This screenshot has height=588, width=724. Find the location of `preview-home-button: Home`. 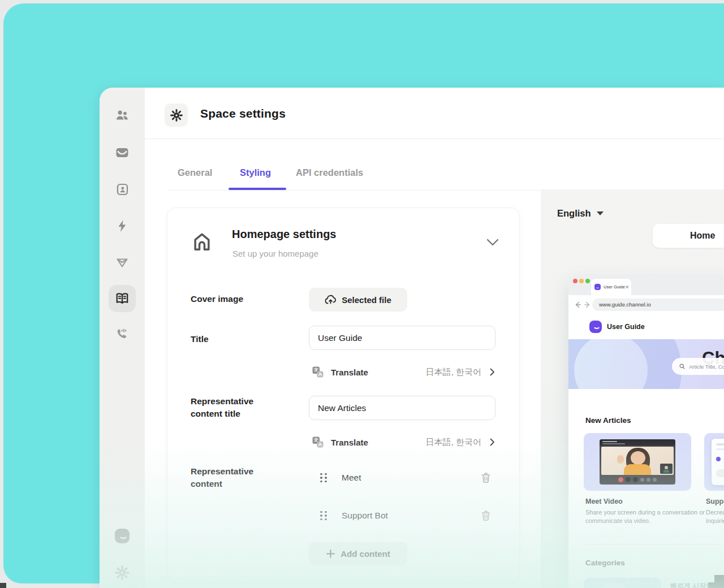

preview-home-button: Home is located at coordinates (688, 236).